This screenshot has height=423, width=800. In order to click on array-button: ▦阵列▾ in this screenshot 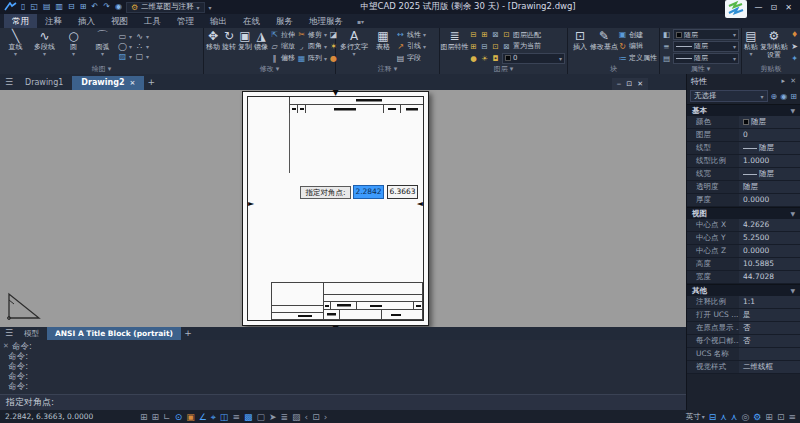, I will do `click(312, 58)`.